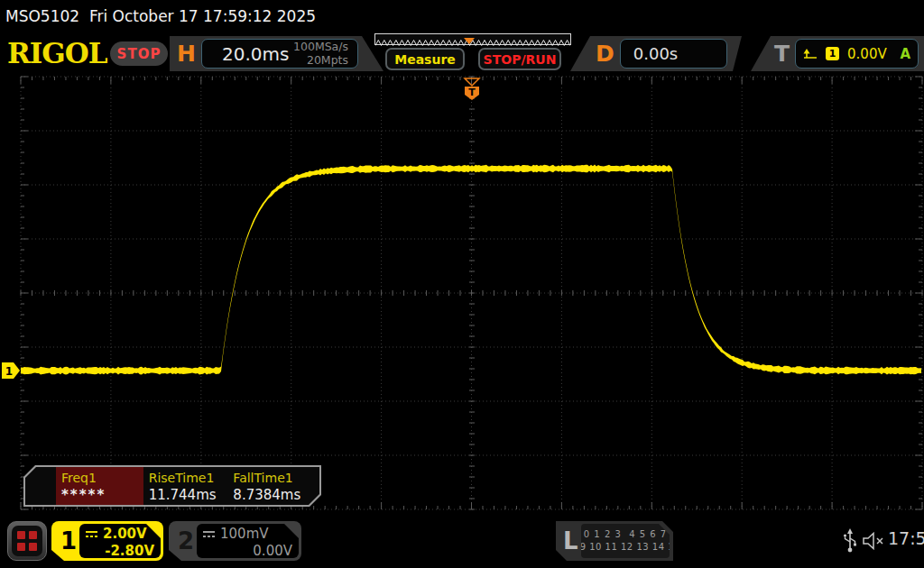 Image resolution: width=924 pixels, height=568 pixels. I want to click on delay-inset: 0.00s, so click(673, 54).